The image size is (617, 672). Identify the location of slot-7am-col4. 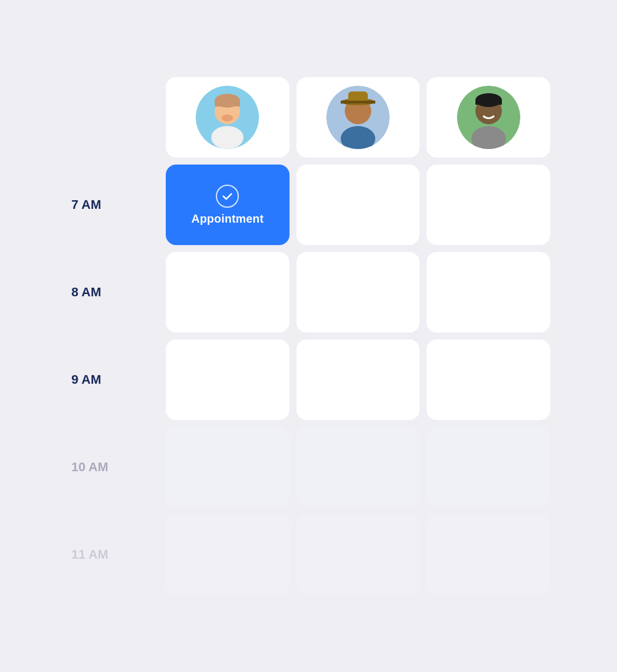
(488, 205).